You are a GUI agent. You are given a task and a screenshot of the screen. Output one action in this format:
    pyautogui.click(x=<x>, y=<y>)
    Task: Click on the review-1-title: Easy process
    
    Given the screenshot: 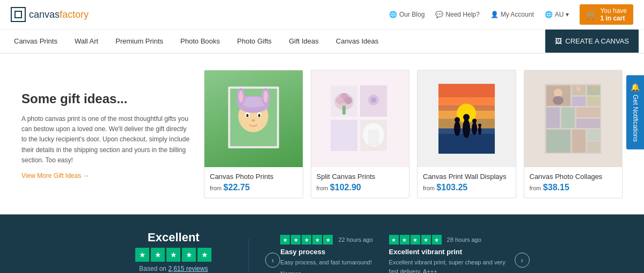 What is the action you would take?
    pyautogui.click(x=326, y=252)
    